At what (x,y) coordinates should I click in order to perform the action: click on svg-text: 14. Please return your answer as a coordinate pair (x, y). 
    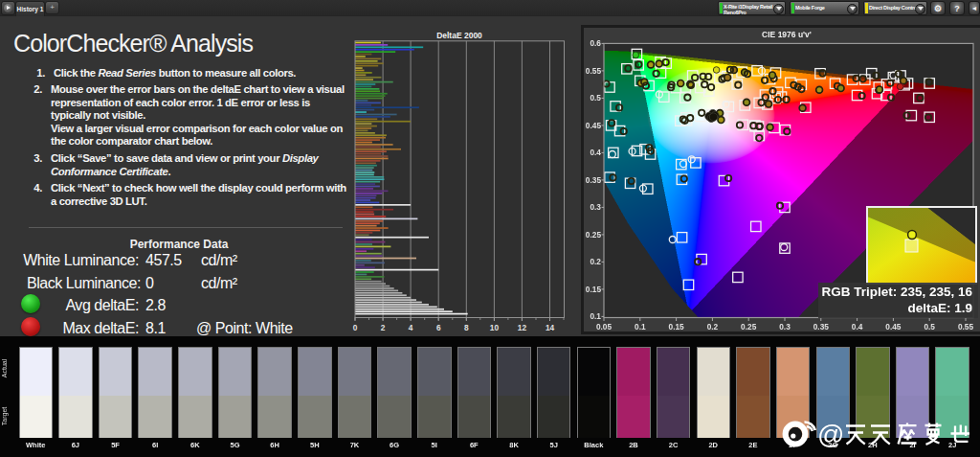
    Looking at the image, I should click on (550, 328).